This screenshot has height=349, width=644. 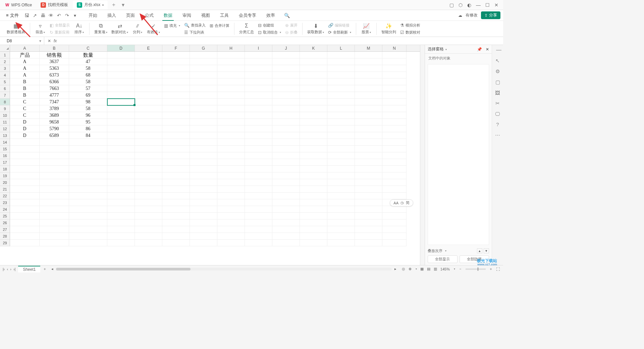 I want to click on cell: 6366, so click(x=54, y=82).